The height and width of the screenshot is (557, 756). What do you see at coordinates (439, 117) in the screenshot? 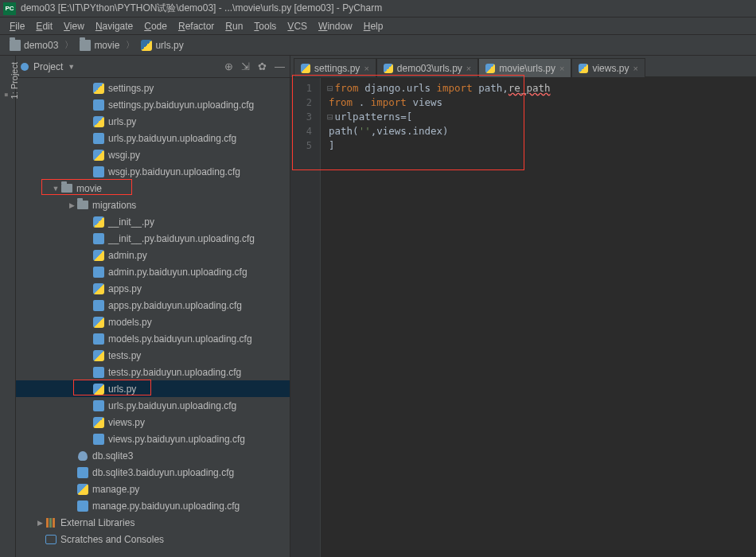
I see `code-line: ⊟urlpatterns=[` at bounding box center [439, 117].